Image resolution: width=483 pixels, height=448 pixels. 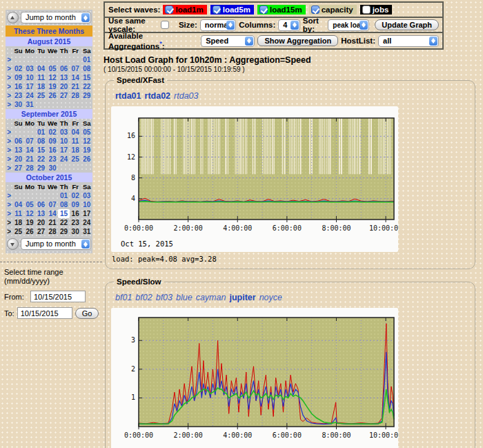 I want to click on day-cell-30: 30, so click(x=18, y=105).